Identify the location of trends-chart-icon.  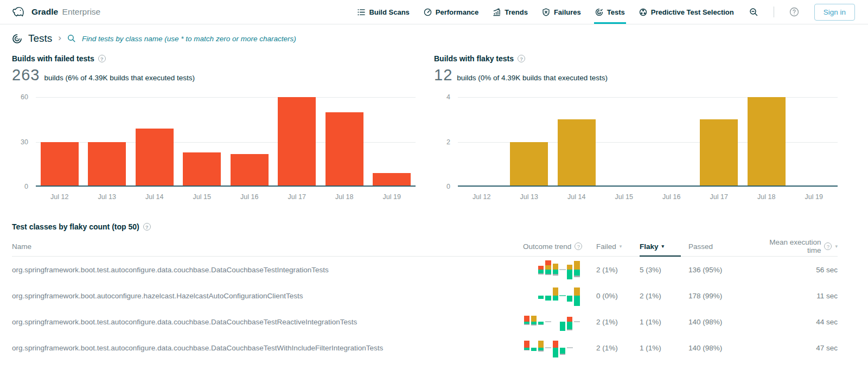
(497, 12).